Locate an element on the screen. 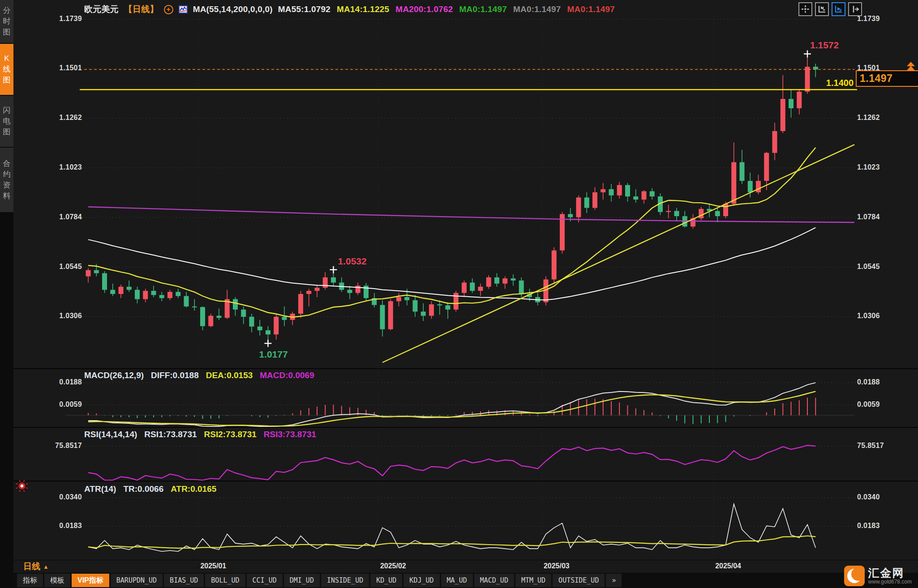 Image resolution: width=918 pixels, height=588 pixels. move-crosshair-icon is located at coordinates (805, 9).